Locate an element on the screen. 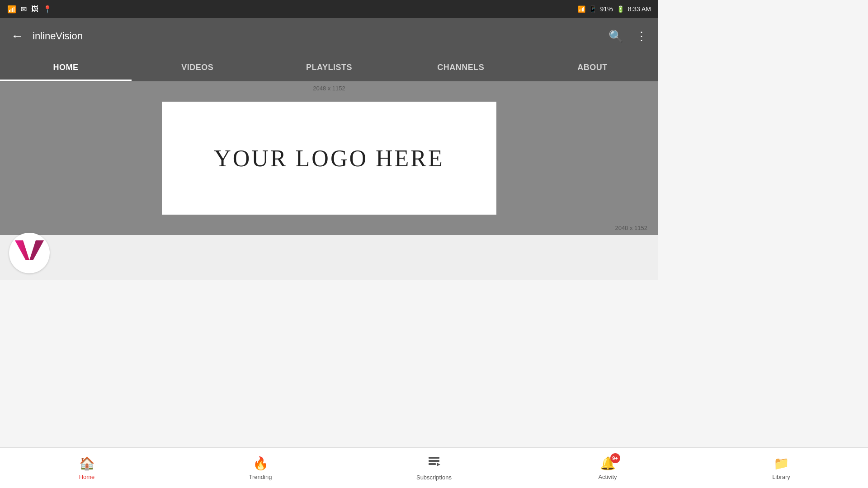 This screenshot has height=488, width=868. v-logo-svg is located at coordinates (29, 253).